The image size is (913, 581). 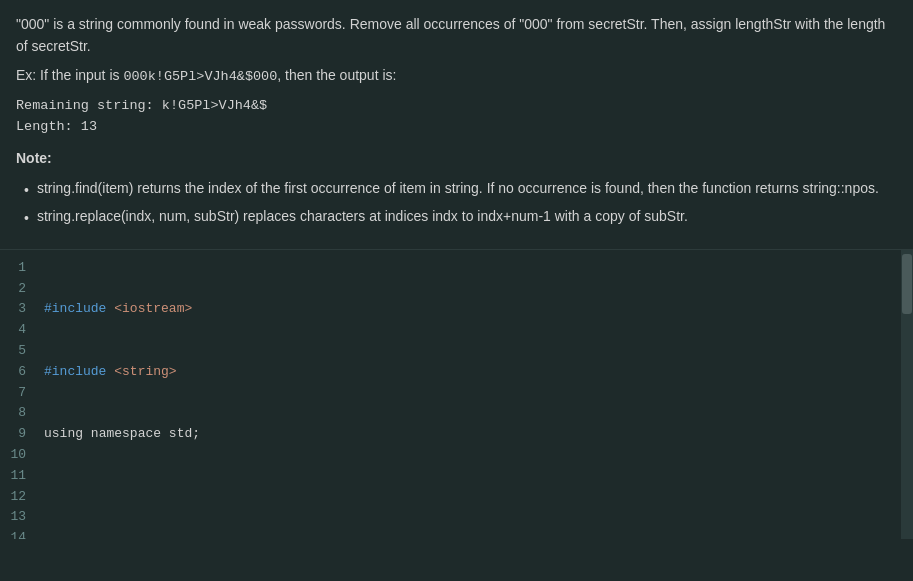 What do you see at coordinates (456, 159) in the screenshot?
I see `note-label: Note:` at bounding box center [456, 159].